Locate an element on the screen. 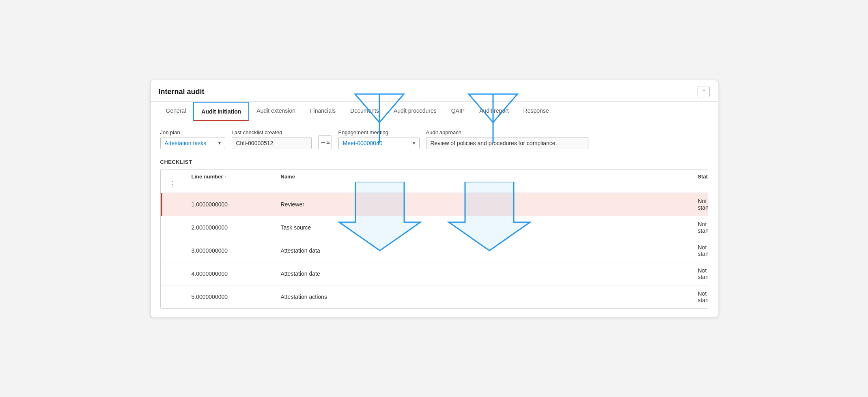 The image size is (868, 397). tab-audit-extension: Audit extension is located at coordinates (276, 111).